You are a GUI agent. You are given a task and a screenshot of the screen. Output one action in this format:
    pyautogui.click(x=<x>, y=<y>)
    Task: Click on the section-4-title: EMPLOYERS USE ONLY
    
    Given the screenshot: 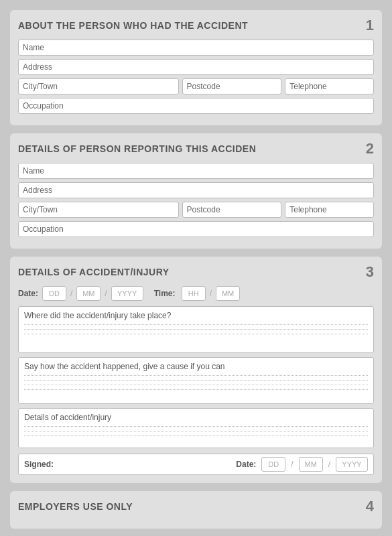 What is the action you would take?
    pyautogui.click(x=75, y=507)
    